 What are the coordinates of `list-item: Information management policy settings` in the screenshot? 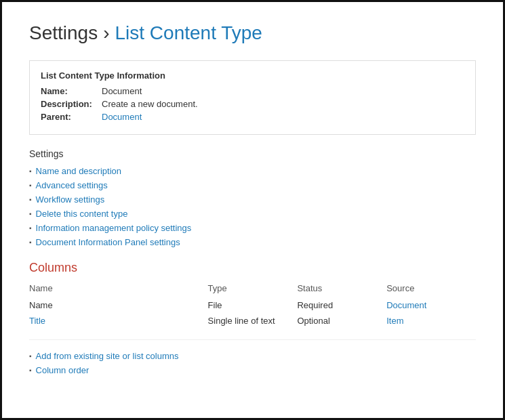 It's located at (252, 228).